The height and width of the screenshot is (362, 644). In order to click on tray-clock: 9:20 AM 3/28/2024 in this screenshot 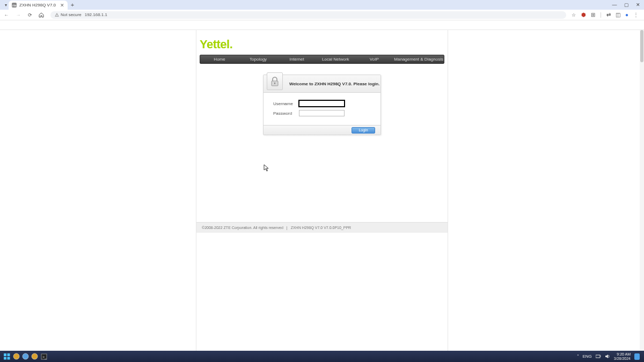, I will do `click(623, 357)`.